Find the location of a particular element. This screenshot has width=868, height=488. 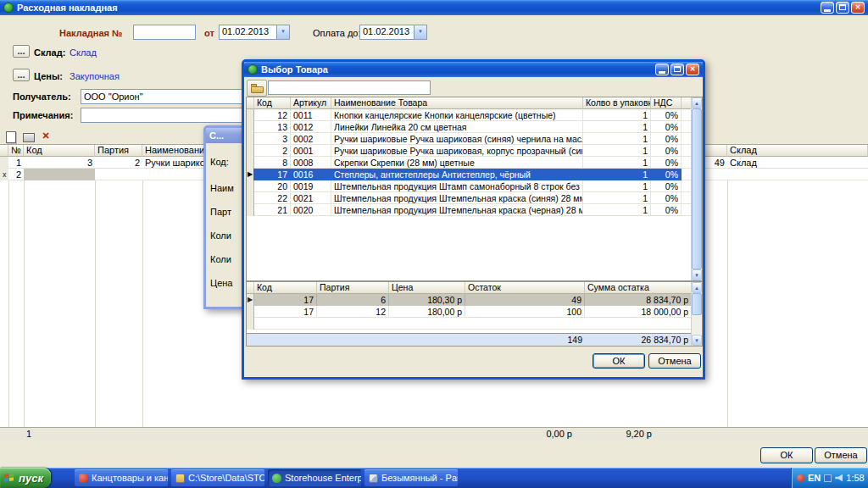

new-row-icon is located at coordinates (11, 137).